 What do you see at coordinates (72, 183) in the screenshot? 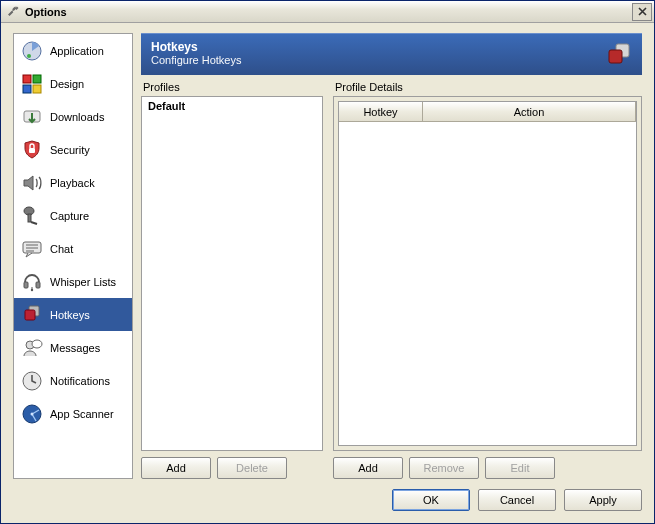
I see `sidebar-item-label: Playback` at bounding box center [72, 183].